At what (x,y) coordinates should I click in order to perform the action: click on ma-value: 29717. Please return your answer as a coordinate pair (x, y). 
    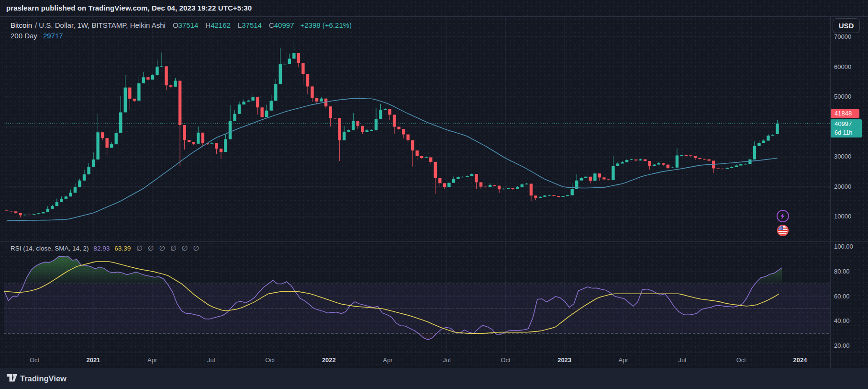
    Looking at the image, I should click on (53, 35).